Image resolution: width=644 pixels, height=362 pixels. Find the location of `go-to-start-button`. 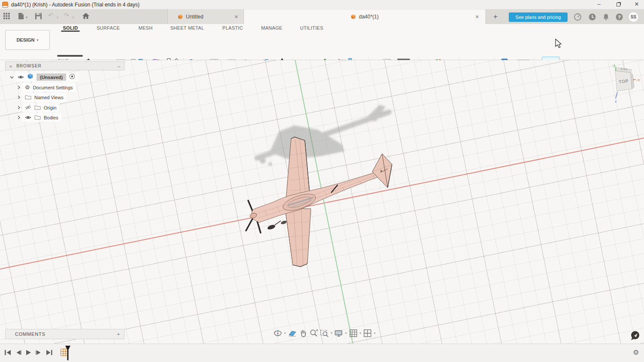

go-to-start-button is located at coordinates (8, 353).